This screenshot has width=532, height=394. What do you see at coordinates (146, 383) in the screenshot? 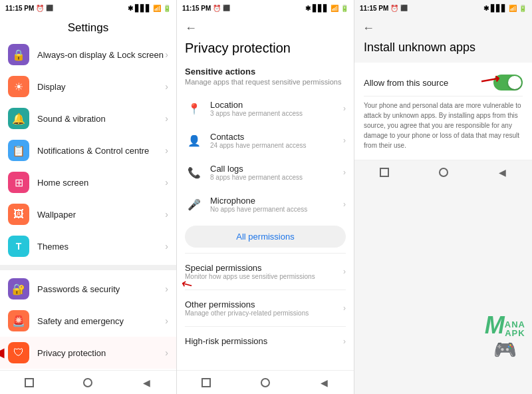
I see `triangle-icon: ◀` at bounding box center [146, 383].